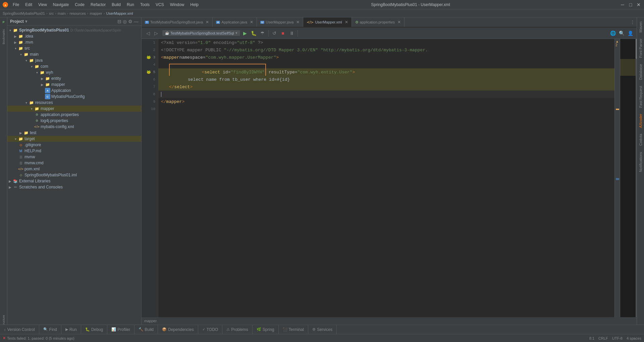  What do you see at coordinates (119, 21) in the screenshot?
I see `collapse-all-button: ⊟` at bounding box center [119, 21].